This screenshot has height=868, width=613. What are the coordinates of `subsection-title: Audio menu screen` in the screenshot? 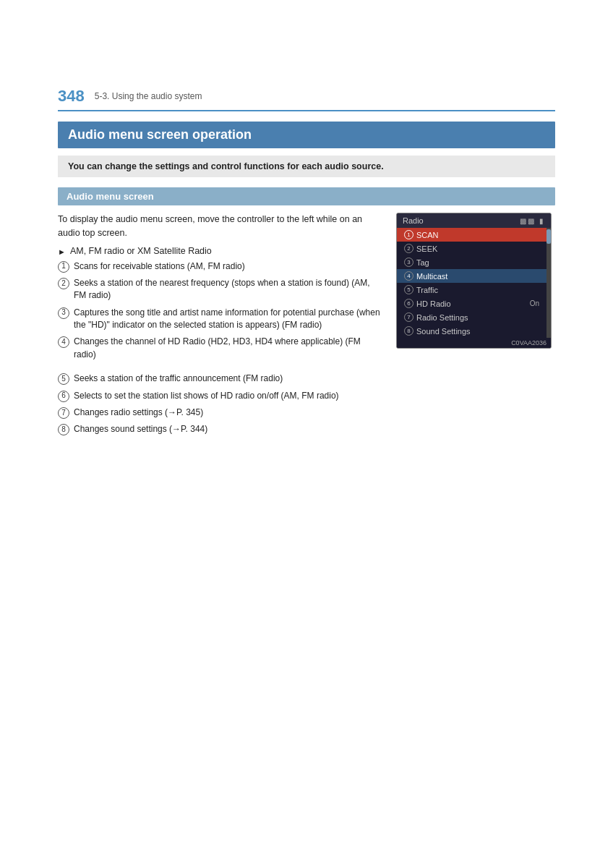 It's located at (110, 197).